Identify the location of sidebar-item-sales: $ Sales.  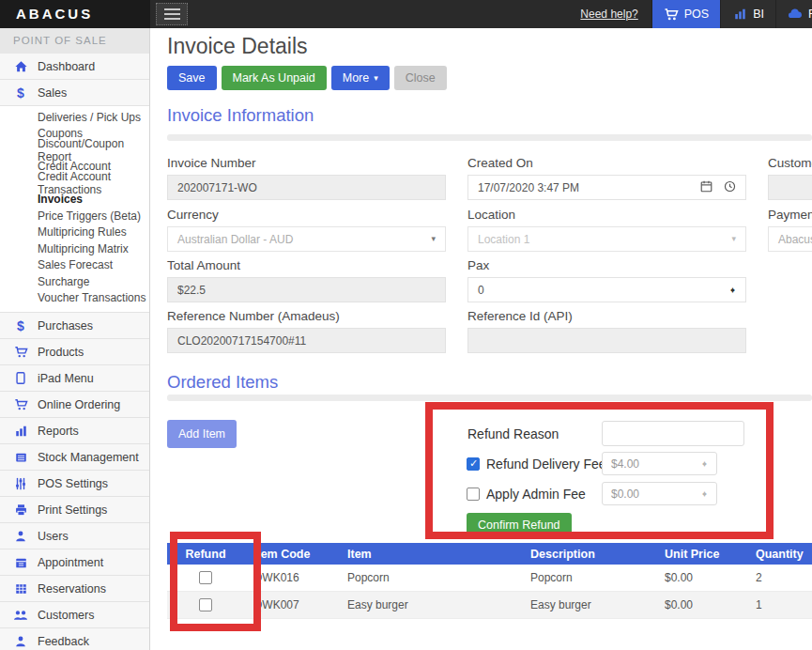
(75, 93).